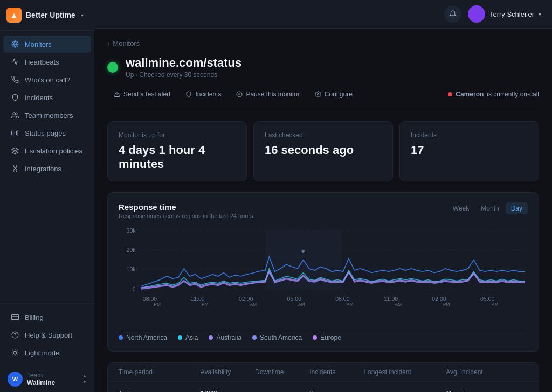  I want to click on sidebar-item-monitors: Monitors, so click(47, 44).